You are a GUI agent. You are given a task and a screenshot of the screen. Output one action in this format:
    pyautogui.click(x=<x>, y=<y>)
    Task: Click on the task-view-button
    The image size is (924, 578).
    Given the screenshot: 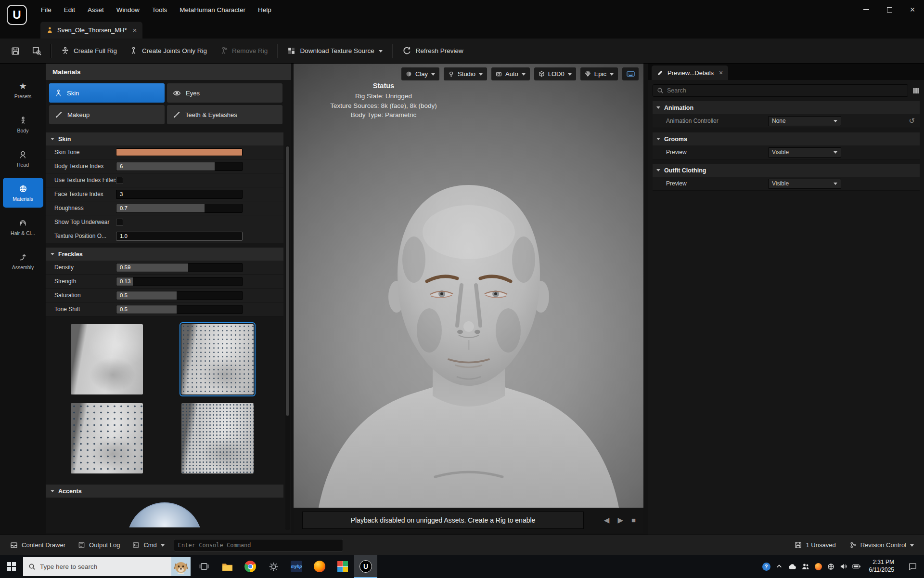 What is the action you would take?
    pyautogui.click(x=204, y=566)
    